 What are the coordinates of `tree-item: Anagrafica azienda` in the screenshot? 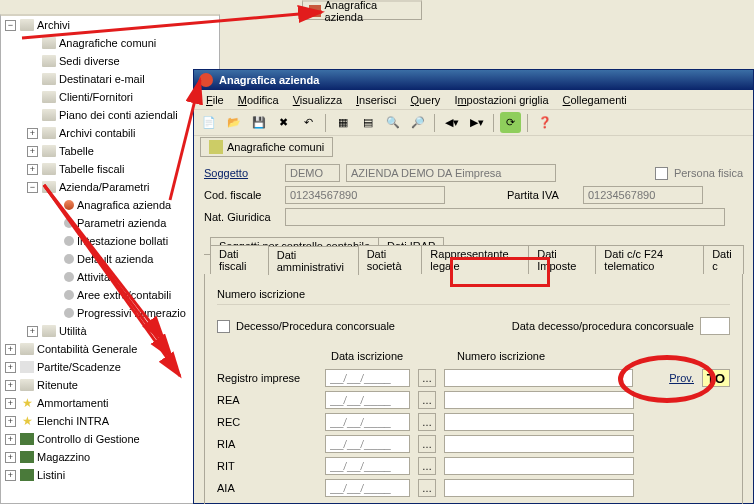 It's located at (110, 205).